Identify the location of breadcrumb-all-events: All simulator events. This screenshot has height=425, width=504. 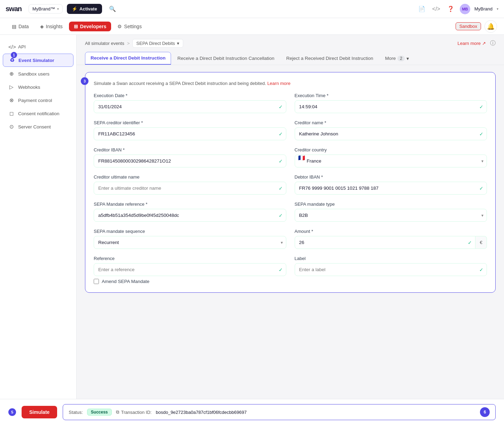
(104, 43).